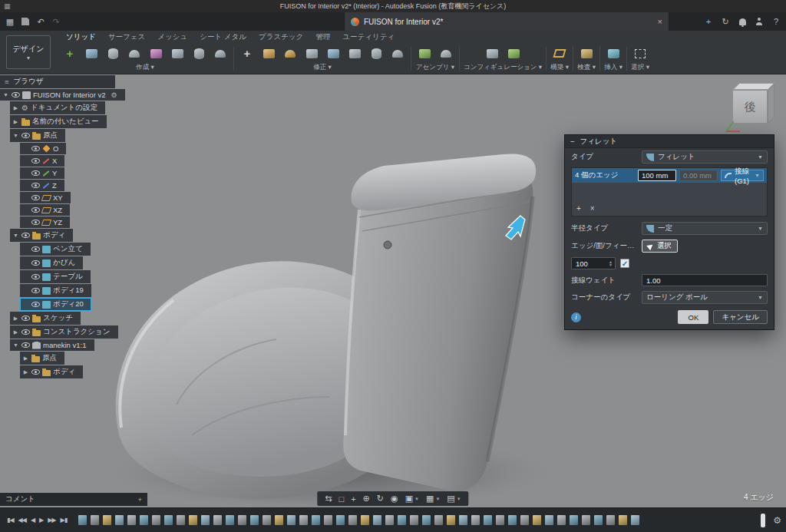  I want to click on close-tab-icon: ×, so click(660, 21).